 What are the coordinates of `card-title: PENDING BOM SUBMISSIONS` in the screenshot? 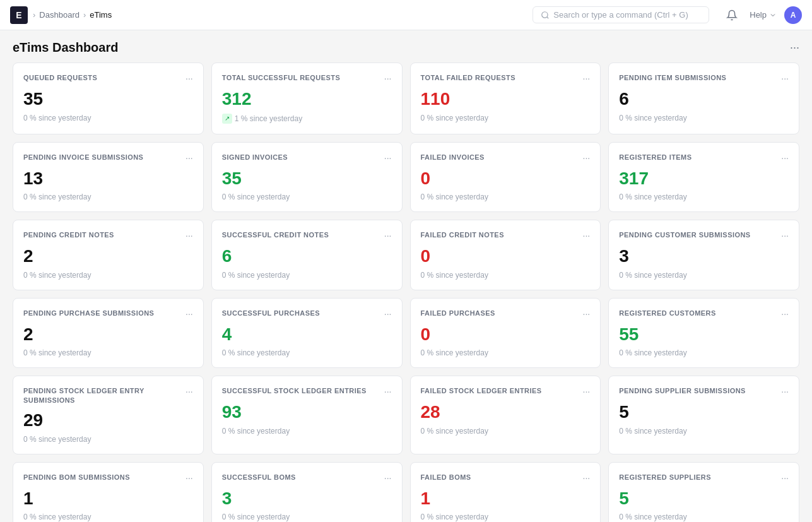 It's located at (77, 477).